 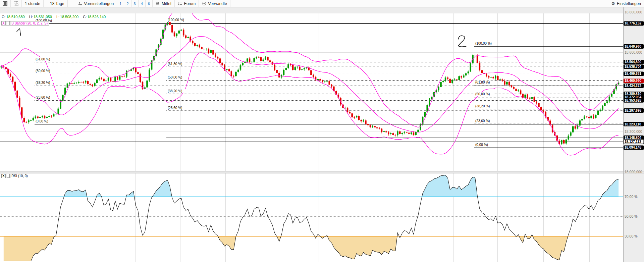 I want to click on range-button: 18 Tage, so click(x=57, y=3).